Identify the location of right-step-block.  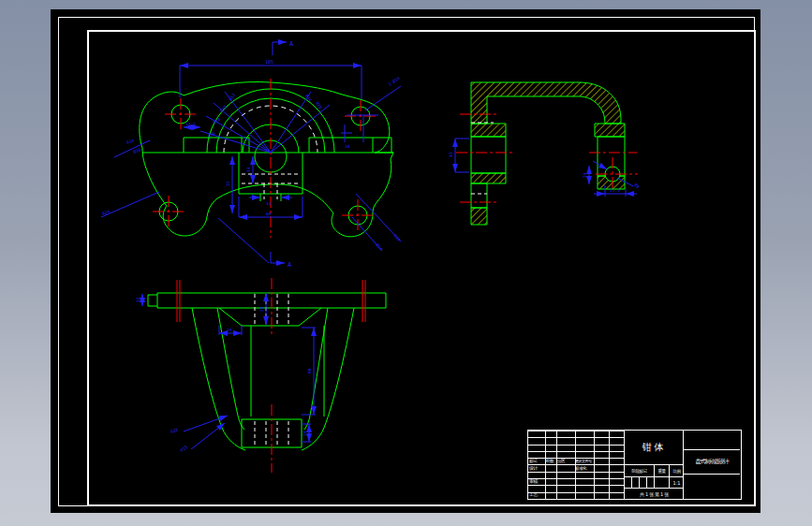
(610, 130).